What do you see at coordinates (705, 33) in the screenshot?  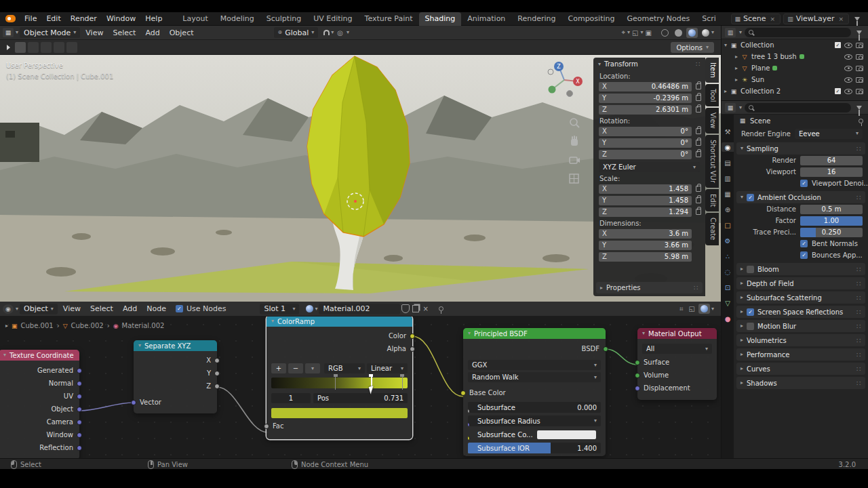 I see `shading-rendered-button` at bounding box center [705, 33].